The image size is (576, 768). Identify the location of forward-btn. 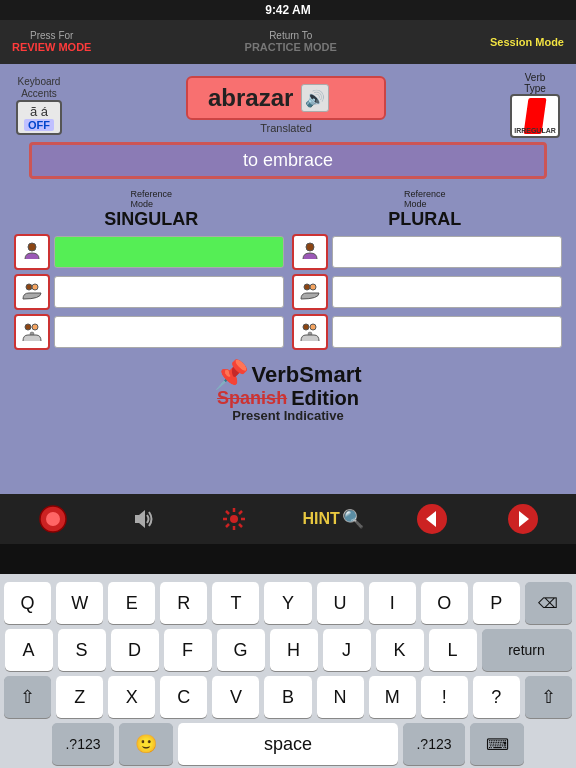
(523, 519).